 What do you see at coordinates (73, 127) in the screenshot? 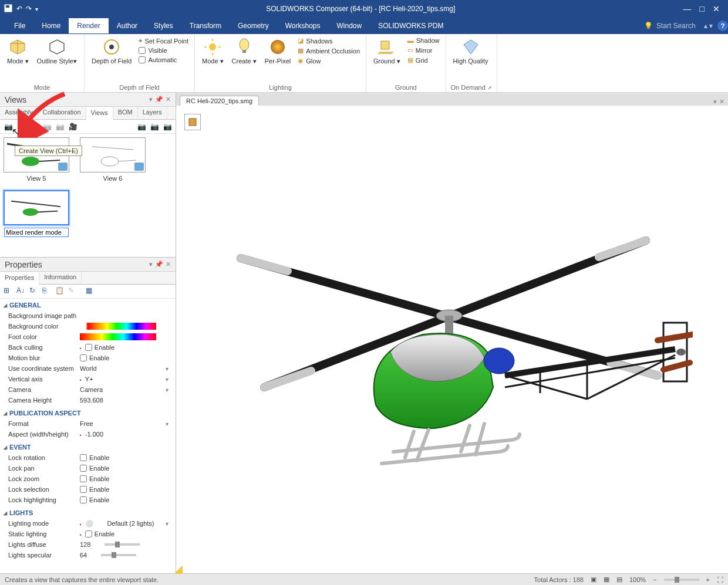
I see `views-toolbar-btn6: 🎥` at bounding box center [73, 127].